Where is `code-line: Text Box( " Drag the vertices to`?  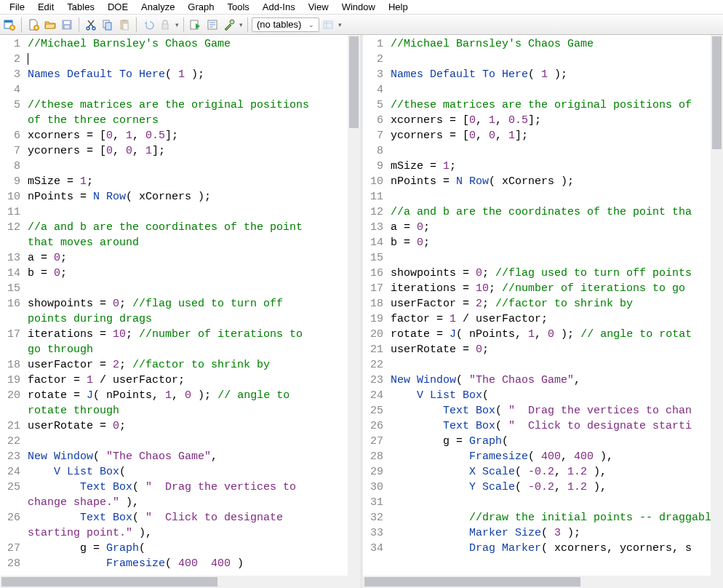
code-line: Text Box( " Drag the vertices to is located at coordinates (187, 488).